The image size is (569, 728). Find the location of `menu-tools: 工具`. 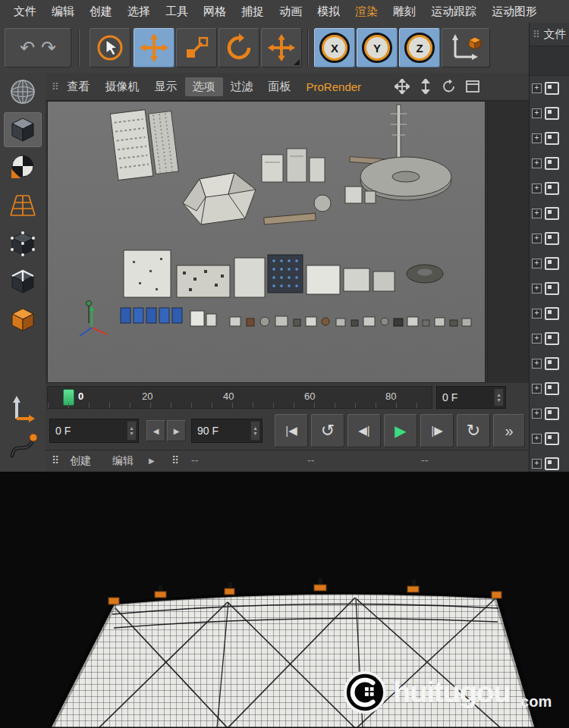

menu-tools: 工具 is located at coordinates (177, 12).